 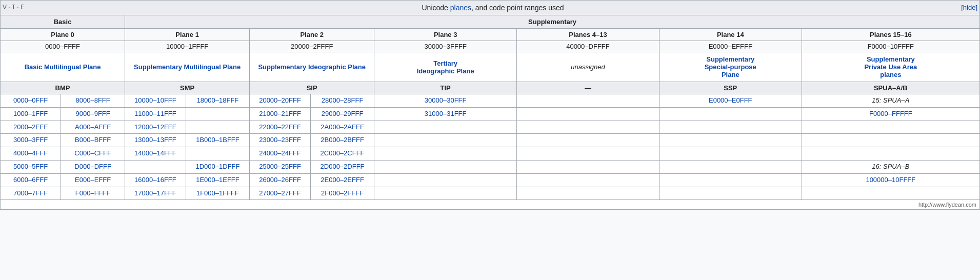 I want to click on smp-link: Supplementary Multilingual Plane, so click(x=187, y=67).